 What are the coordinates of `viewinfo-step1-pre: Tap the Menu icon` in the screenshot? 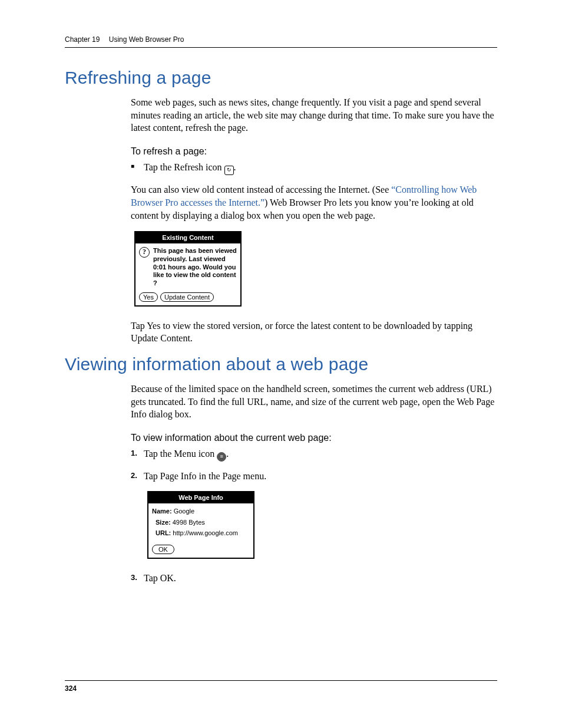 It's located at (180, 454).